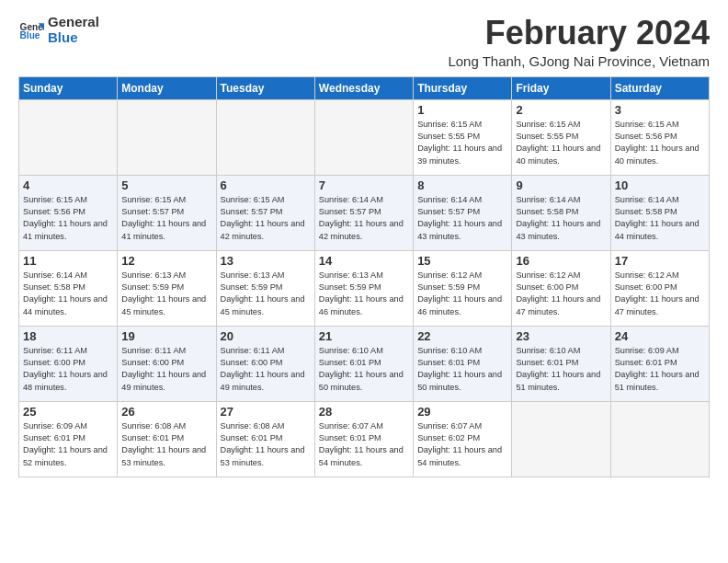 This screenshot has height=563, width=728. What do you see at coordinates (364, 363) in the screenshot?
I see `calendar-week-row: 18Sunrise: 6:11 AMSunset: 6:00 PMDayligh…` at bounding box center [364, 363].